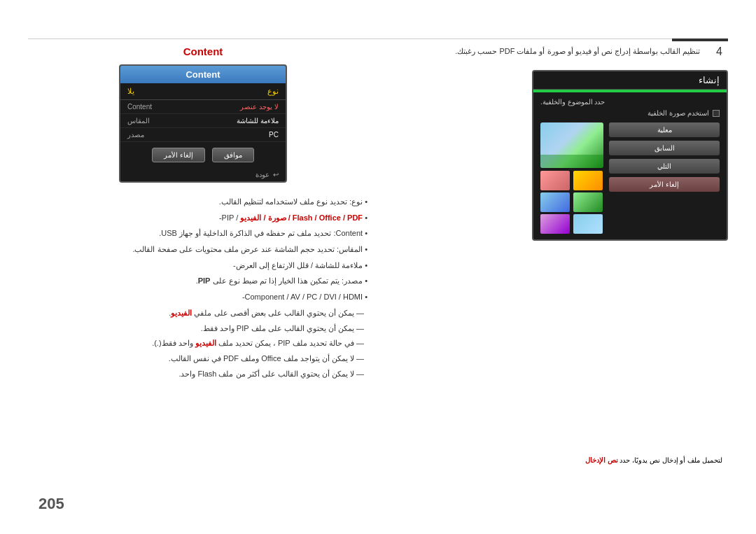 Image resolution: width=756 pixels, height=534 pixels. What do you see at coordinates (203, 121) in the screenshot?
I see `dialog-row-size: المقاس ملاءمة للشاشة` at bounding box center [203, 121].